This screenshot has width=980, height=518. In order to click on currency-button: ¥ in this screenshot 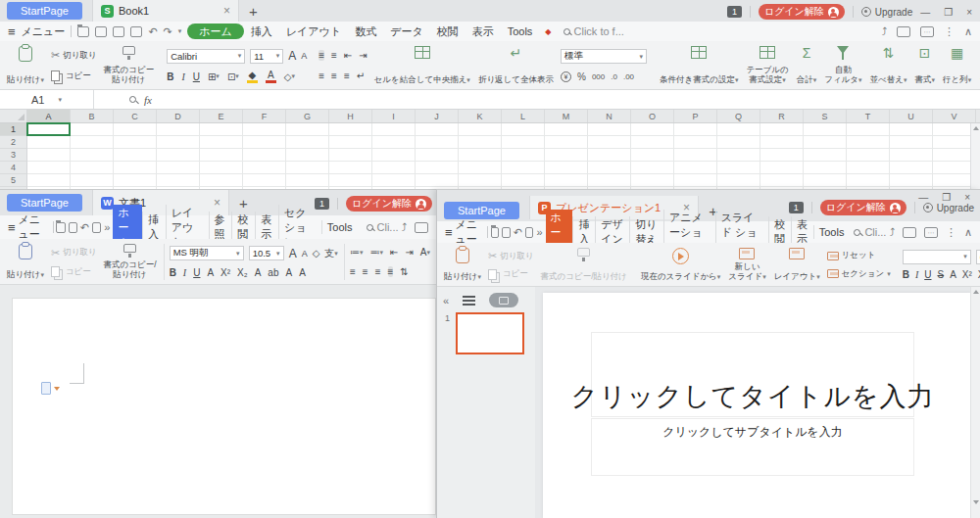, I will do `click(566, 76)`.